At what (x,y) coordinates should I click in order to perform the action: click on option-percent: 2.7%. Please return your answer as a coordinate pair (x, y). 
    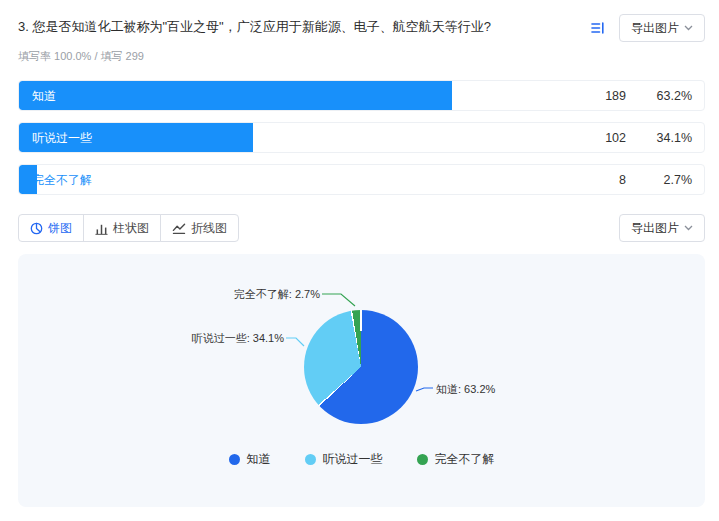
    Looking at the image, I should click on (668, 180).